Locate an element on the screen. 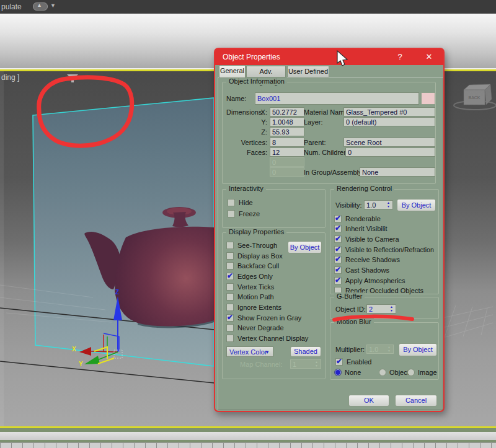  checkbox-visible-to-camera: Visible to Camera is located at coordinates (367, 239).